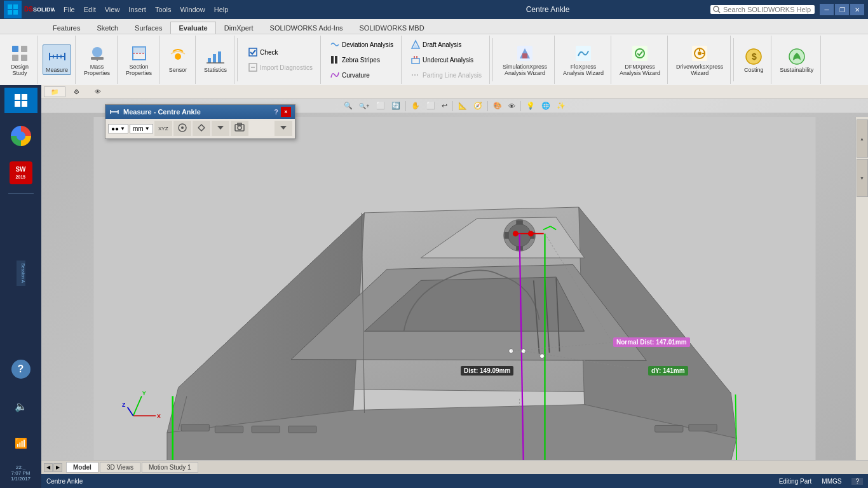  Describe the element at coordinates (857, 10) in the screenshot. I see `close-button: ✕` at that location.